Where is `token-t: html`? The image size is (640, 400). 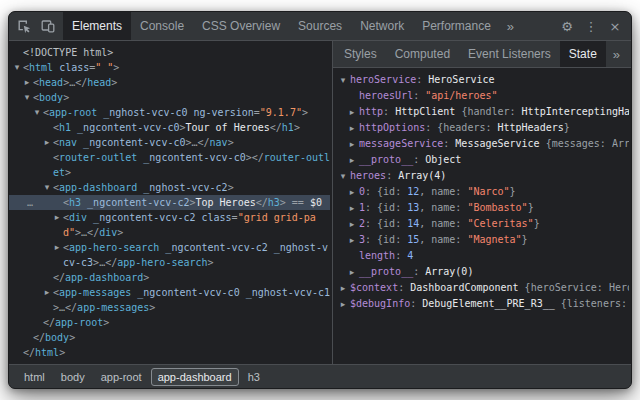
token-t: html is located at coordinates (47, 352).